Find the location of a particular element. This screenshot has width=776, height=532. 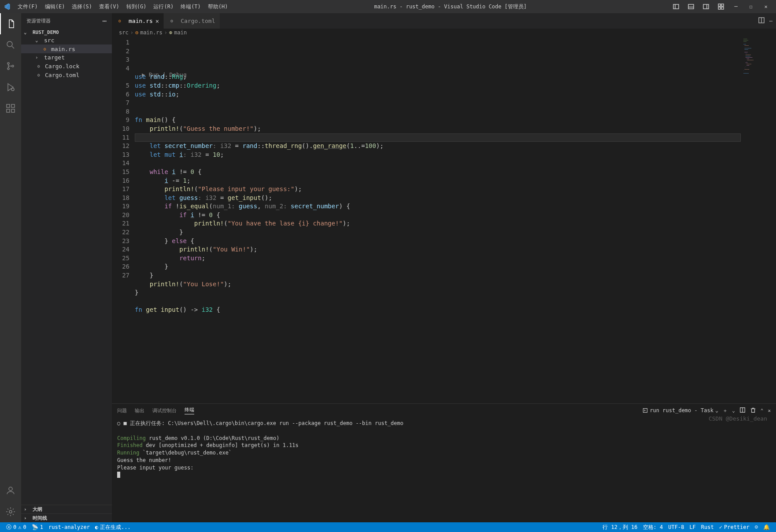

layout-panel-right-icon is located at coordinates (706, 7).